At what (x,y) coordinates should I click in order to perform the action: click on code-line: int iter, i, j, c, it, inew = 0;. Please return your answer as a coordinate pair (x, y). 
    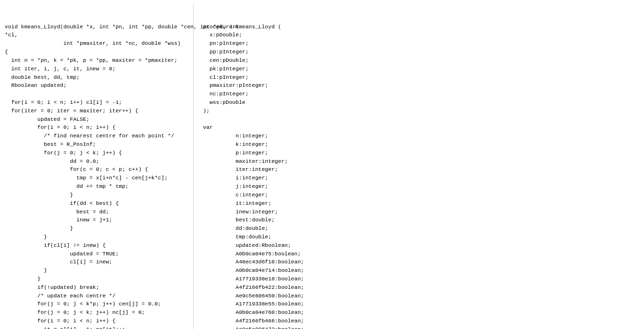
    Looking at the image, I should click on (96, 69).